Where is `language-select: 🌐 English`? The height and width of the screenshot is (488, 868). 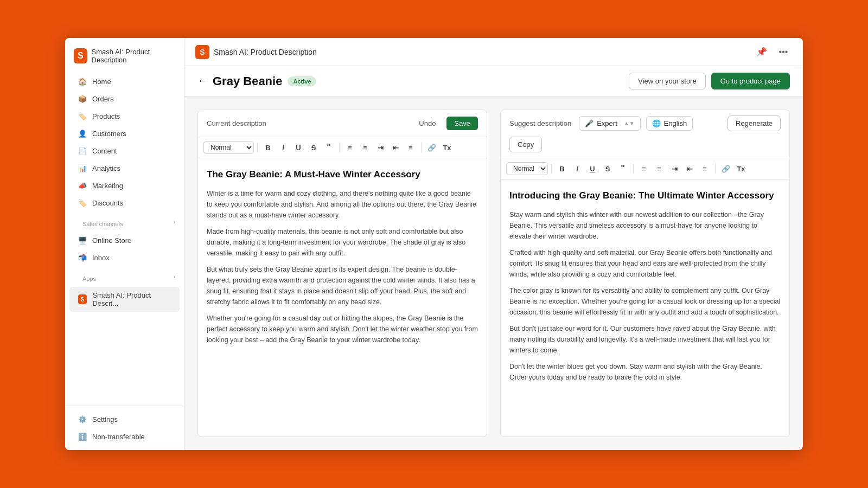
language-select: 🌐 English is located at coordinates (669, 124).